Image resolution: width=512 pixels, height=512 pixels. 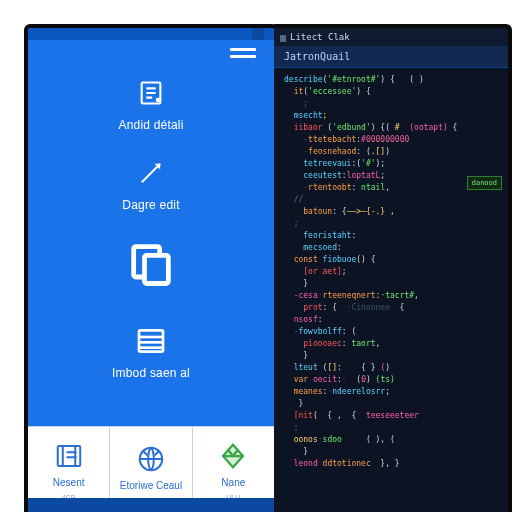 What do you see at coordinates (258, 34) in the screenshot?
I see `status-tag` at bounding box center [258, 34].